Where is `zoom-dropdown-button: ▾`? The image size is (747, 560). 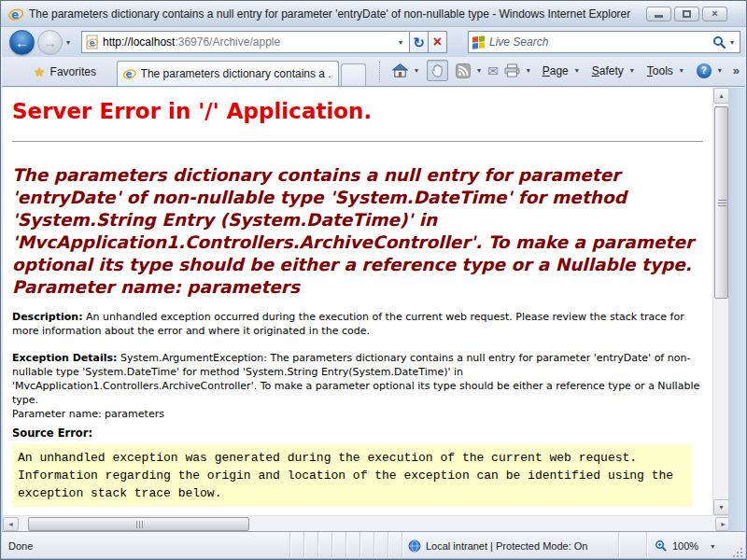
zoom-dropdown-button: ▾ is located at coordinates (712, 547).